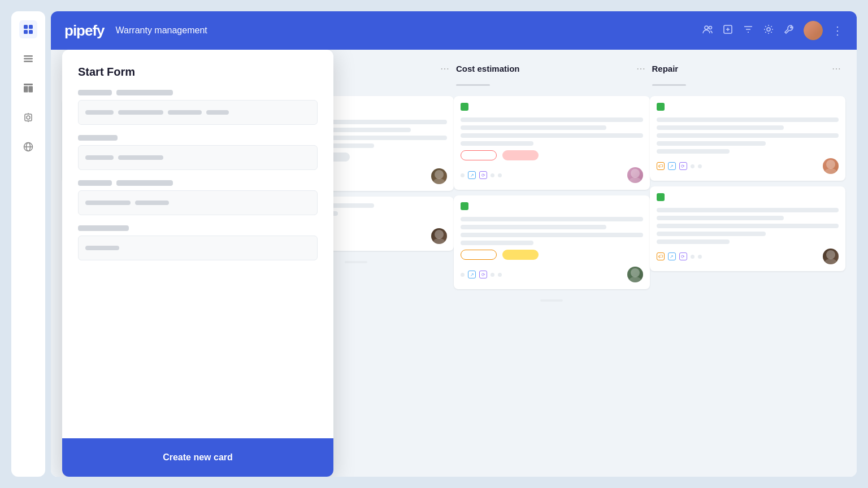  I want to click on users-icon, so click(708, 30).